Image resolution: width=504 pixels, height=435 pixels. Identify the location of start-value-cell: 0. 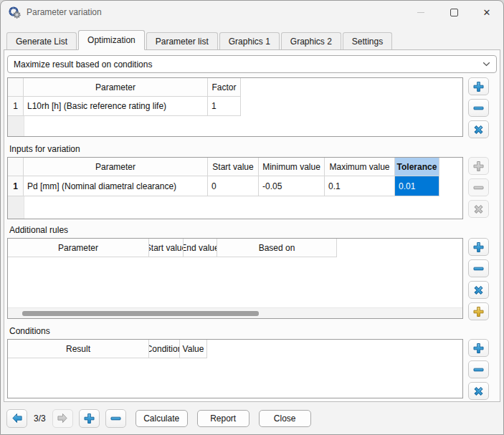
(234, 186).